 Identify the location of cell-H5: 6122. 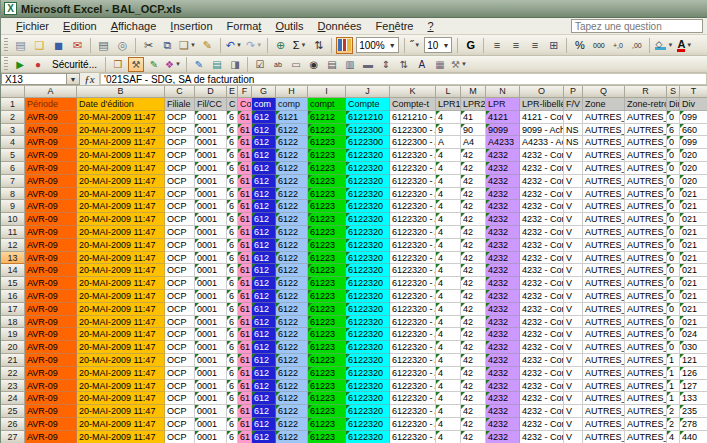
(292, 156).